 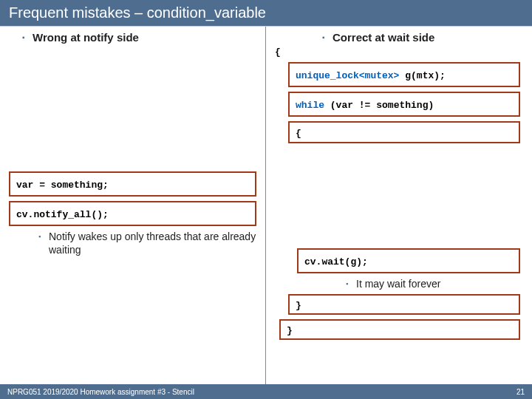 What do you see at coordinates (429, 37) in the screenshot?
I see `right-heading: Correct at wait side` at bounding box center [429, 37].